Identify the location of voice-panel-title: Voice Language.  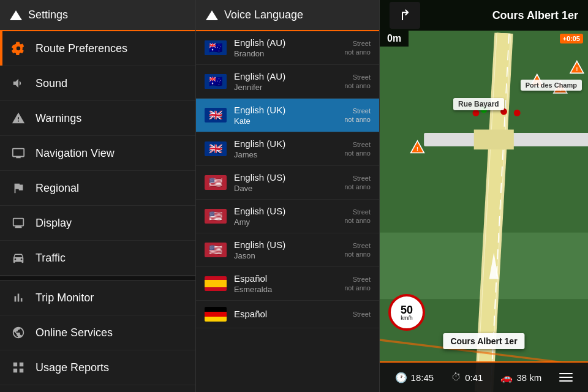
(263, 15).